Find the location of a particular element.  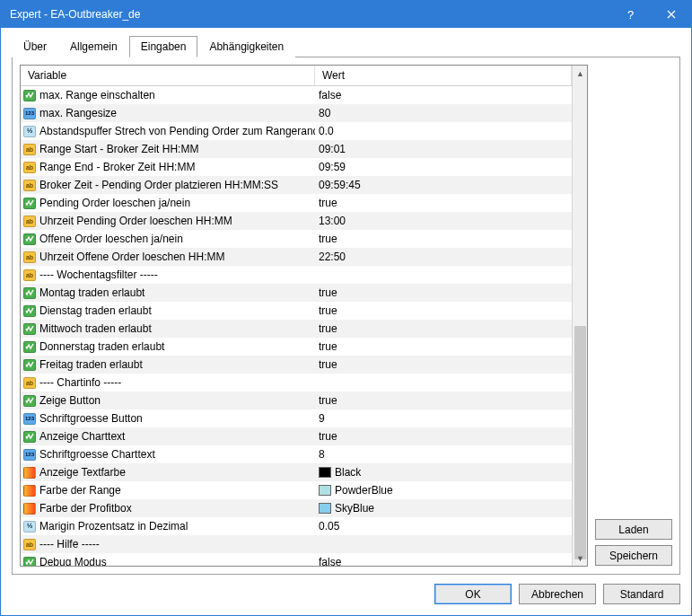

variable-cell: Debug Modus is located at coordinates (168, 560).